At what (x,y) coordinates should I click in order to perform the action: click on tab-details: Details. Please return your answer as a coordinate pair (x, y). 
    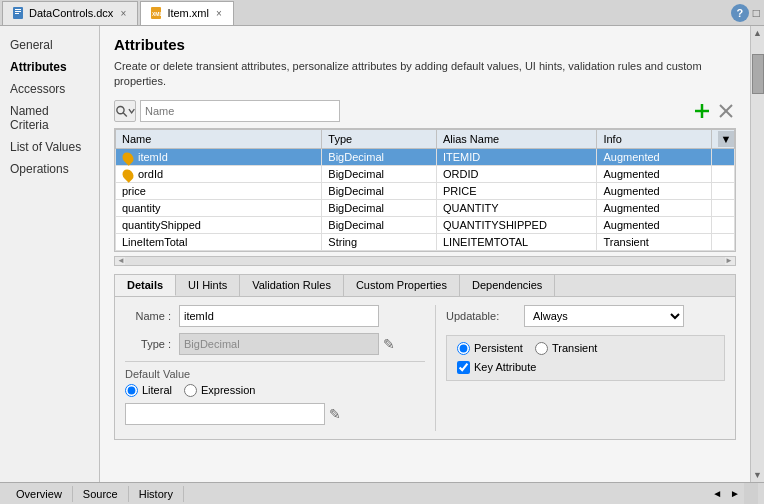
    Looking at the image, I should click on (146, 286).